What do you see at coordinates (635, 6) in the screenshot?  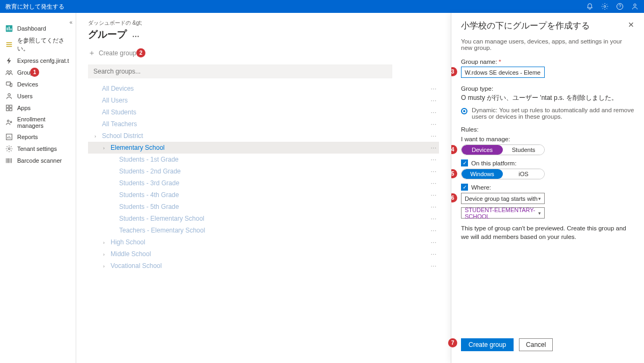 I see `account-icon` at bounding box center [635, 6].